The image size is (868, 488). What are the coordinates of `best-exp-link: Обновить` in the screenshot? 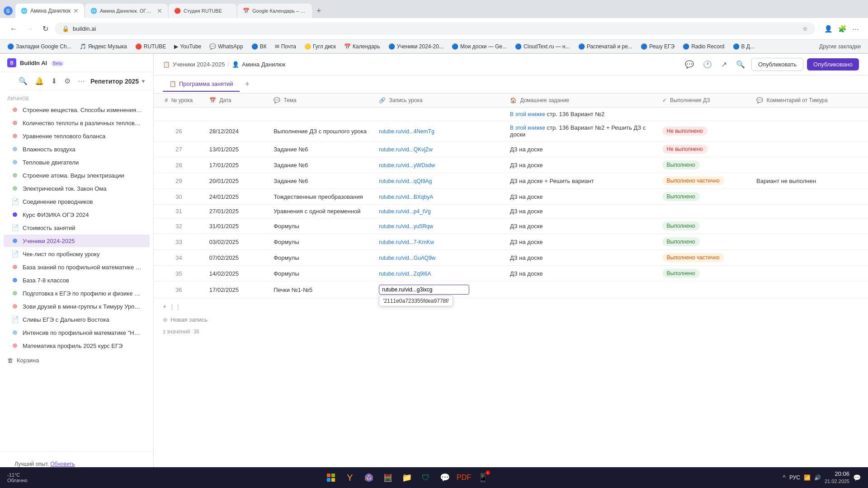 It's located at (62, 464).